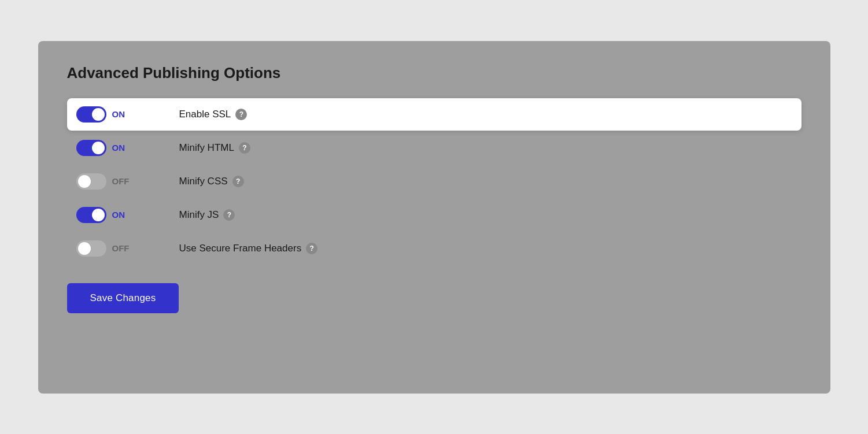 This screenshot has width=868, height=434. What do you see at coordinates (84, 181) in the screenshot?
I see `toggle-thumb-minify-css` at bounding box center [84, 181].